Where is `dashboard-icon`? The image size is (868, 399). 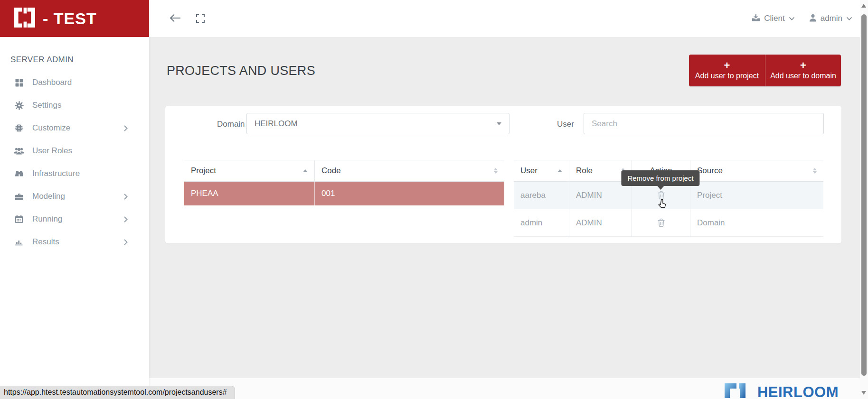 dashboard-icon is located at coordinates (19, 83).